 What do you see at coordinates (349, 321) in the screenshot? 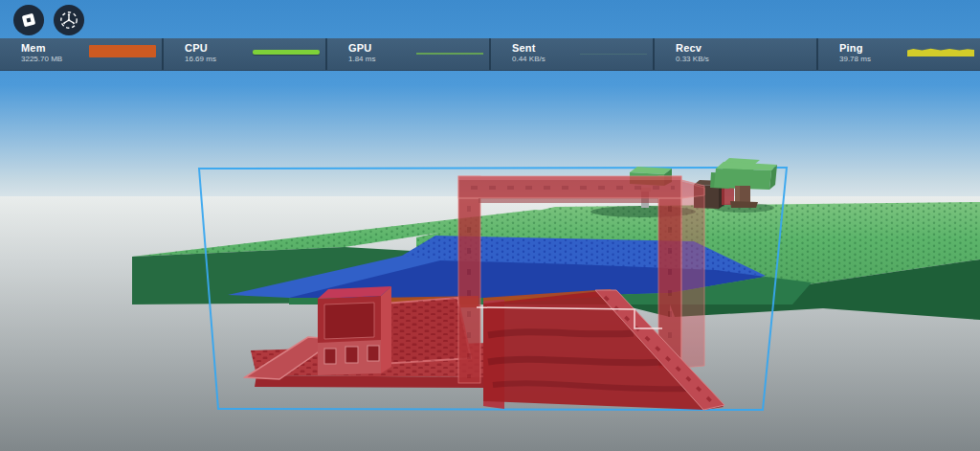
I see `red-box-panel` at bounding box center [349, 321].